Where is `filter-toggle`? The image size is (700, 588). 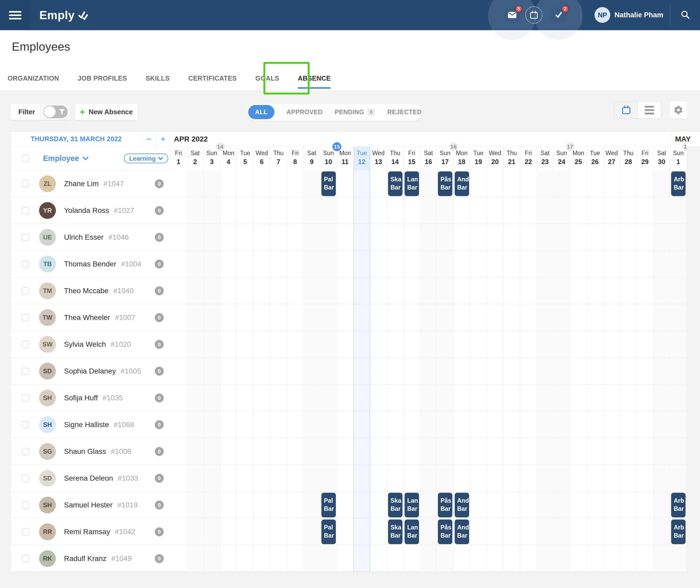 filter-toggle is located at coordinates (55, 112).